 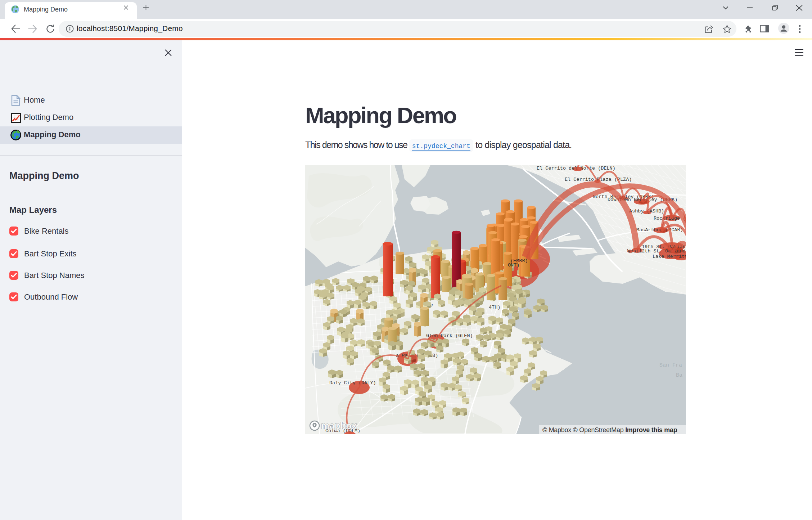 I want to click on svg-text: Lake Merritt, so click(x=669, y=256).